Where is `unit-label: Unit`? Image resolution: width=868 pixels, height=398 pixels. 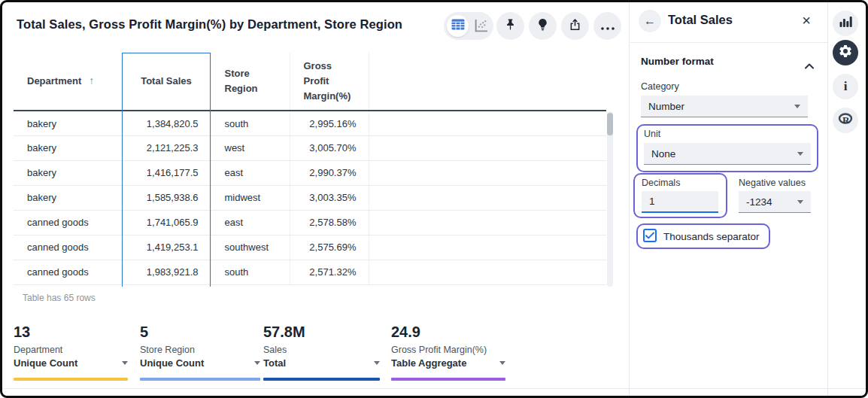
unit-label: Unit is located at coordinates (652, 134).